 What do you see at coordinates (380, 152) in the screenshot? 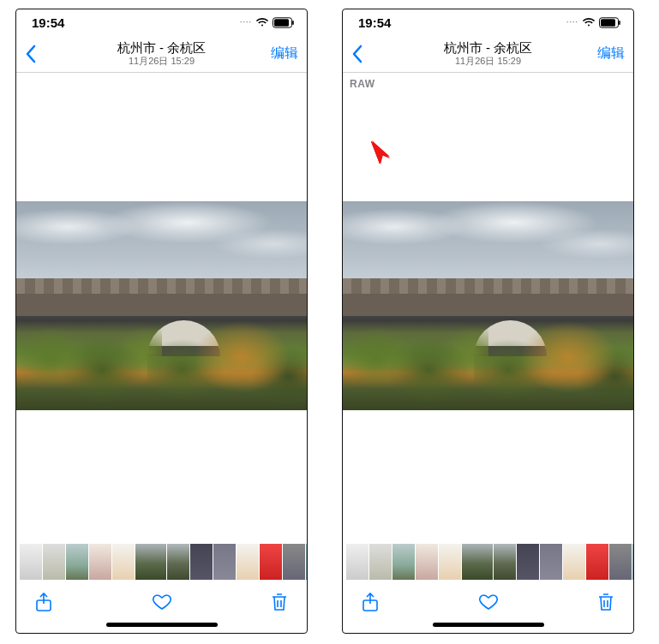
I see `annotation-arrow-icon` at bounding box center [380, 152].